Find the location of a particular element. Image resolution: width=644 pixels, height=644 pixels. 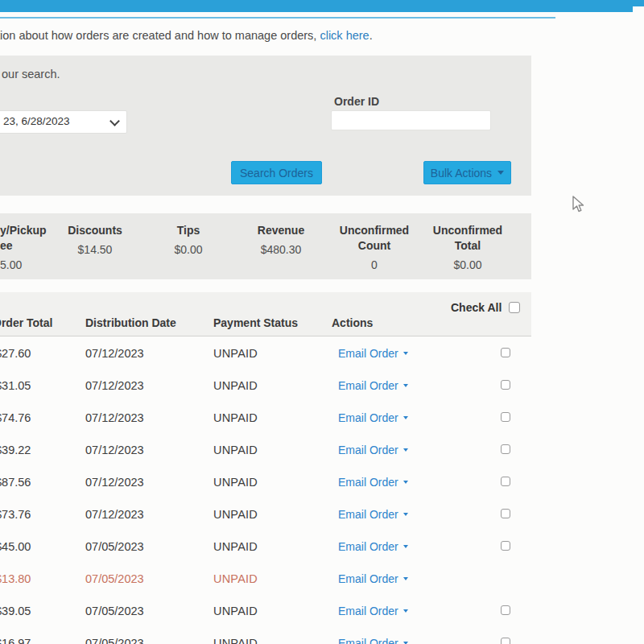

check-all-control: Check All is located at coordinates (485, 308).